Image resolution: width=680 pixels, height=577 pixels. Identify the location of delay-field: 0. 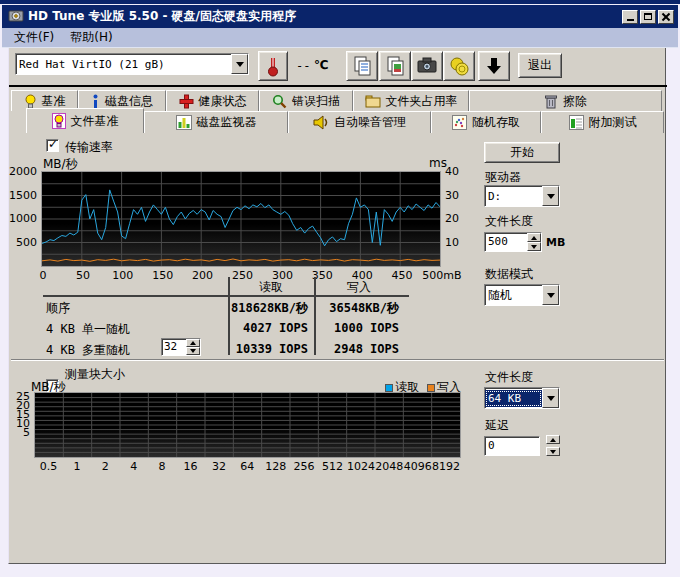
(512, 446).